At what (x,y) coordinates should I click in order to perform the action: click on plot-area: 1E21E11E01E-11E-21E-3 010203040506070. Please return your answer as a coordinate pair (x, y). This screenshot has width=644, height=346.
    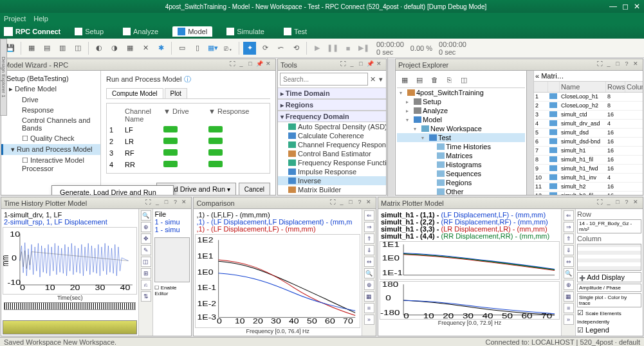
    Looking at the image, I should click on (278, 281).